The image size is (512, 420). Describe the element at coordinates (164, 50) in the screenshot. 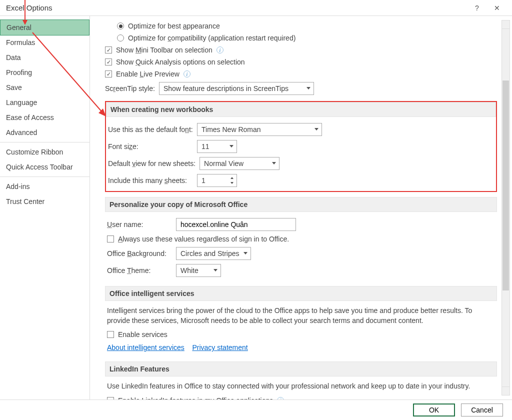

I see `checkbox-label: Show Mini Toolbar on selection` at that location.